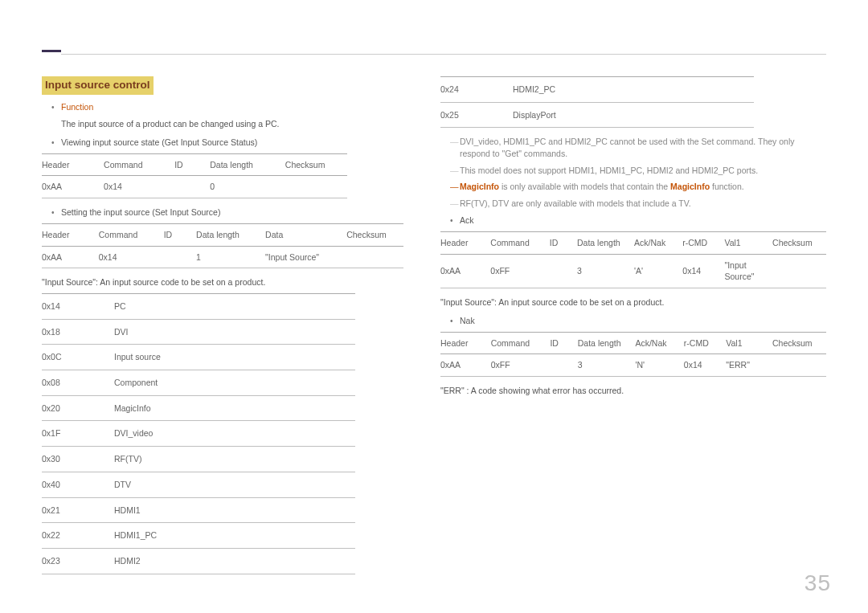 The image size is (868, 613). Describe the element at coordinates (248, 187) in the screenshot. I see `td: 0` at that location.